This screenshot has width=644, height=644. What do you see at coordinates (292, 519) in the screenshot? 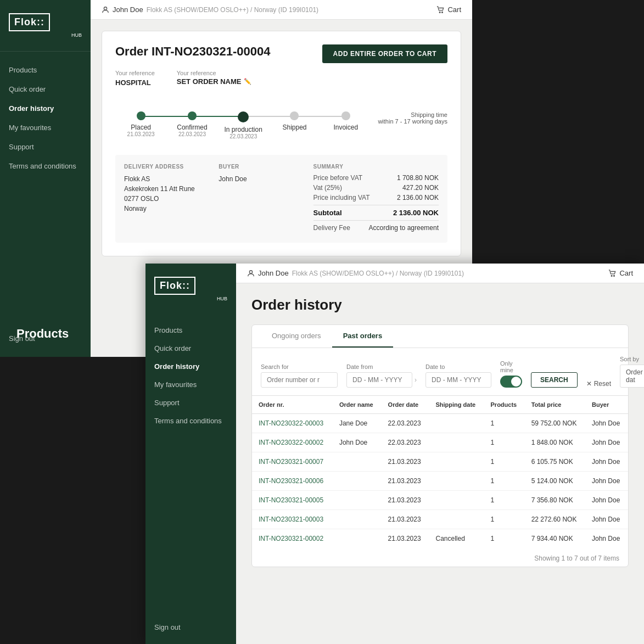
I see `cell-order-nr: INT-NO230321-00003` at bounding box center [292, 519].